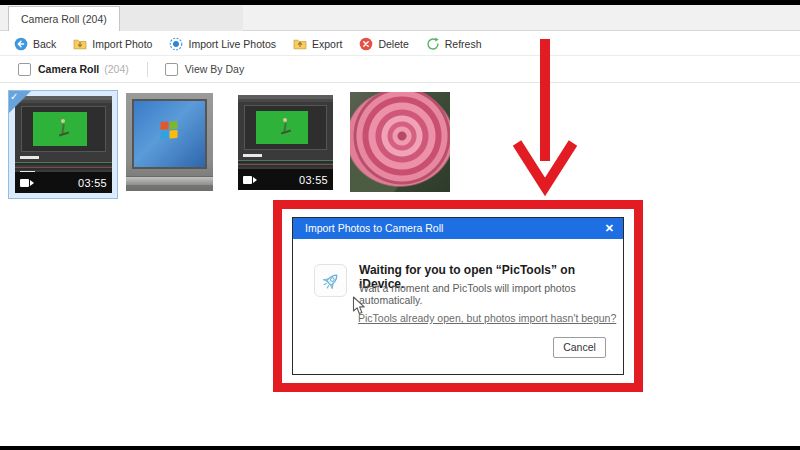 This screenshot has height=450, width=800. I want to click on dialog-titlebar: Import Photos to Camera Roll, so click(458, 228).